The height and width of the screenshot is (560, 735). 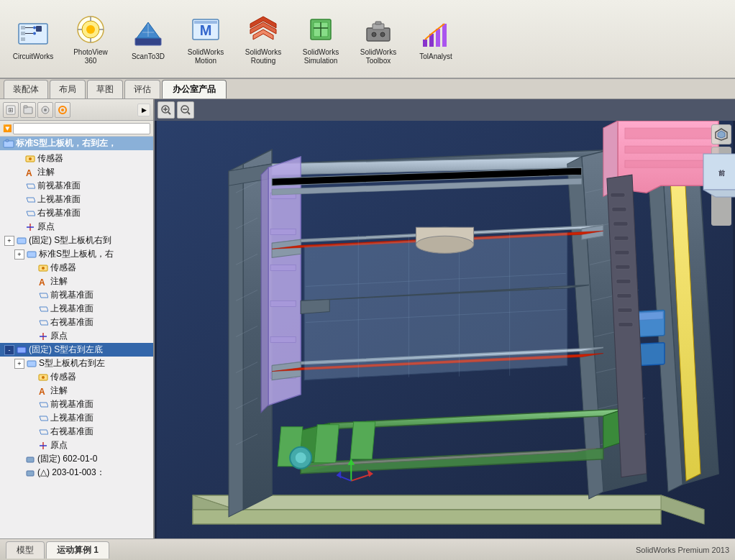 I want to click on circuitworks-label: CircuitWorks, so click(x=33, y=57).